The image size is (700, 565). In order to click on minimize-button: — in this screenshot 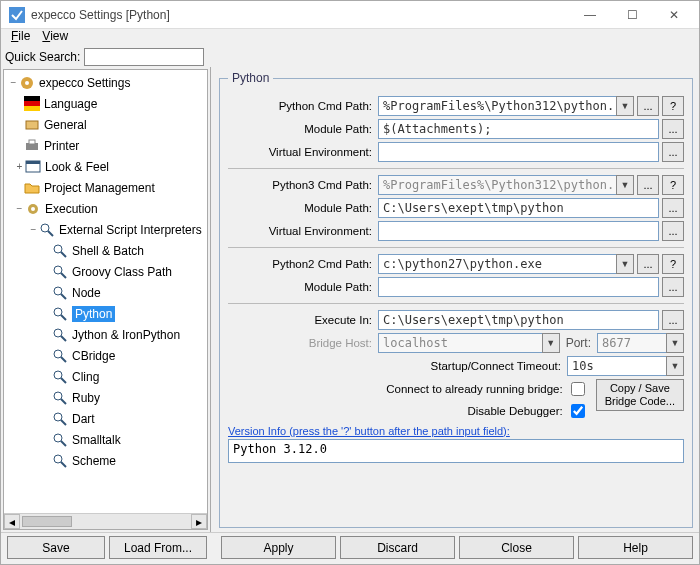, I will do `click(590, 15)`.